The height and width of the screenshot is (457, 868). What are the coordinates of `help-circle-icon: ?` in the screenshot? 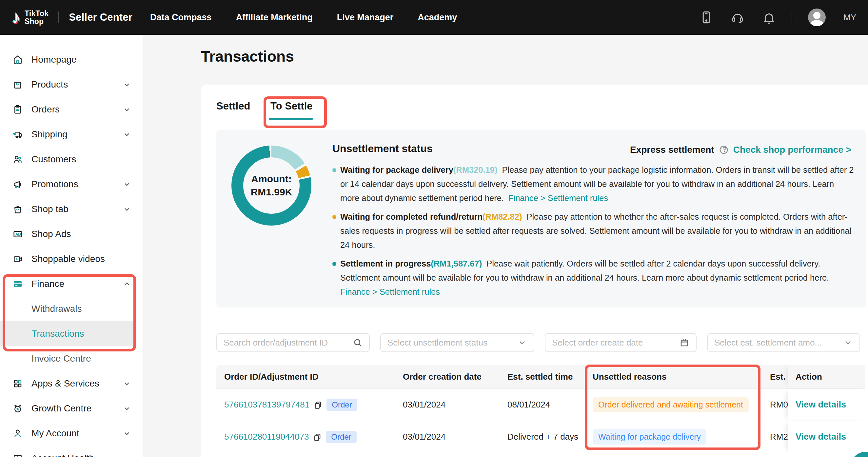 It's located at (724, 150).